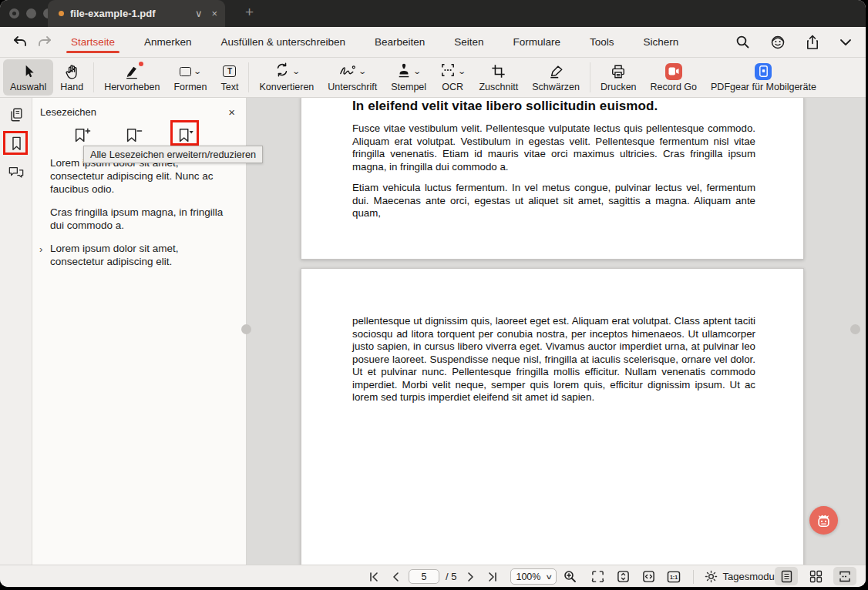 This screenshot has width=868, height=590. I want to click on robot-icon, so click(823, 521).